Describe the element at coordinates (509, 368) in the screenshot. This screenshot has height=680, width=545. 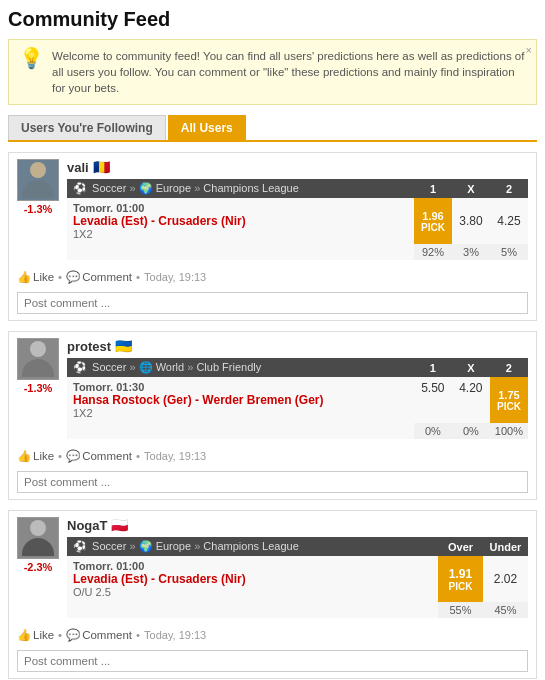
I see `col2-header-2: 2` at that location.